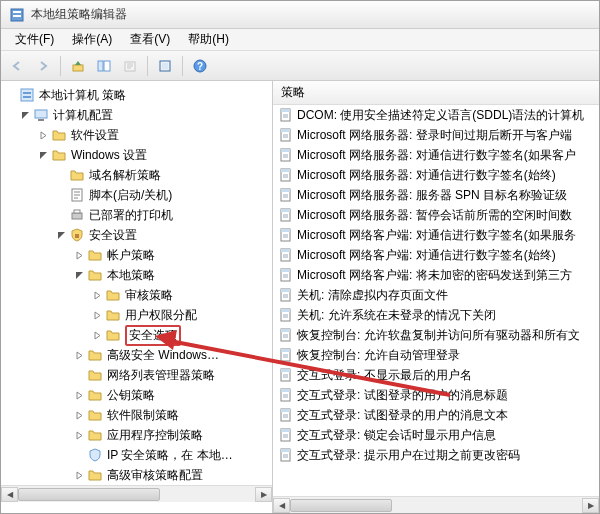 The image size is (600, 514). Describe the element at coordinates (150, 40) in the screenshot. I see `menu-view: 查看(V)` at that location.